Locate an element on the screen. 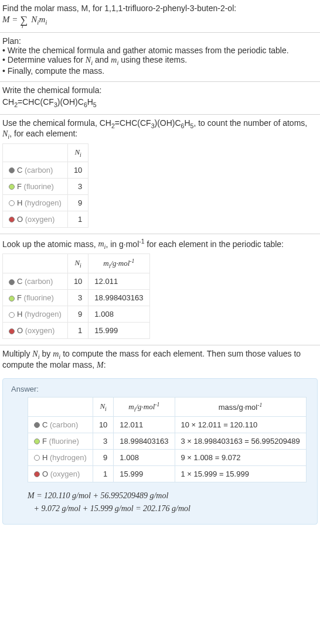  mass-cell: 3 × 18.998403163 = 56.995209489 is located at coordinates (240, 441).